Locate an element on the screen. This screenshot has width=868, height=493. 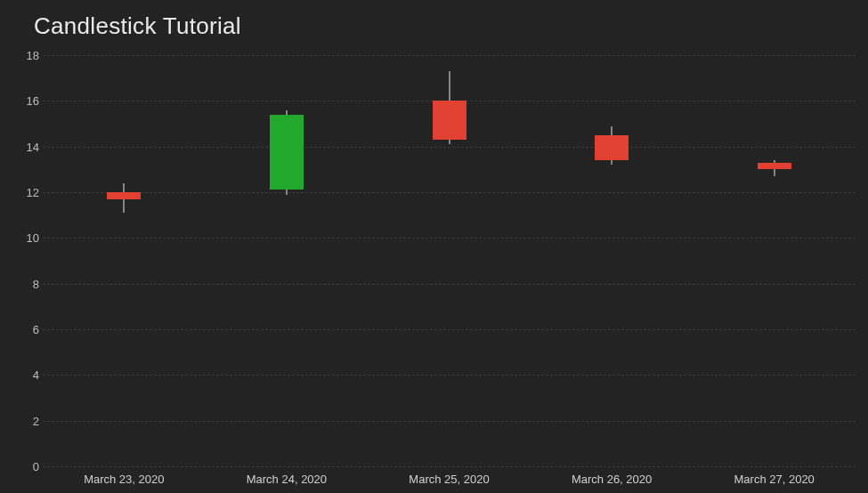
x-tick-label: March 23, 2020 is located at coordinates (124, 479).